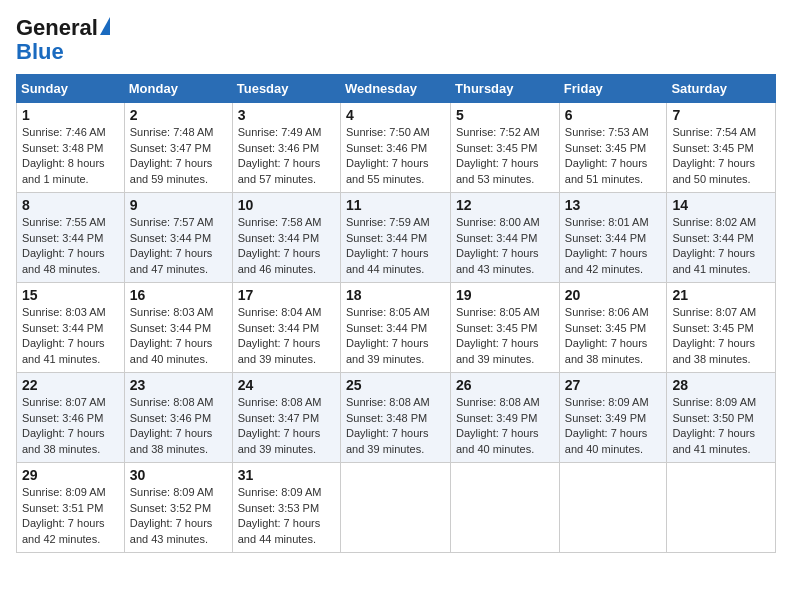 This screenshot has height=612, width=792. I want to click on day-number: 28, so click(721, 385).